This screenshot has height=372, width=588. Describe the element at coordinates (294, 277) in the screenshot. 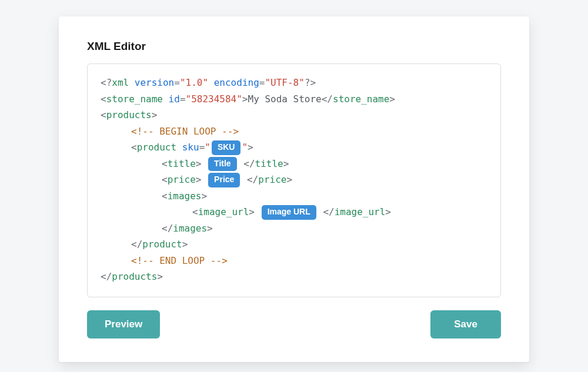

I see `code-line: </products>` at that location.